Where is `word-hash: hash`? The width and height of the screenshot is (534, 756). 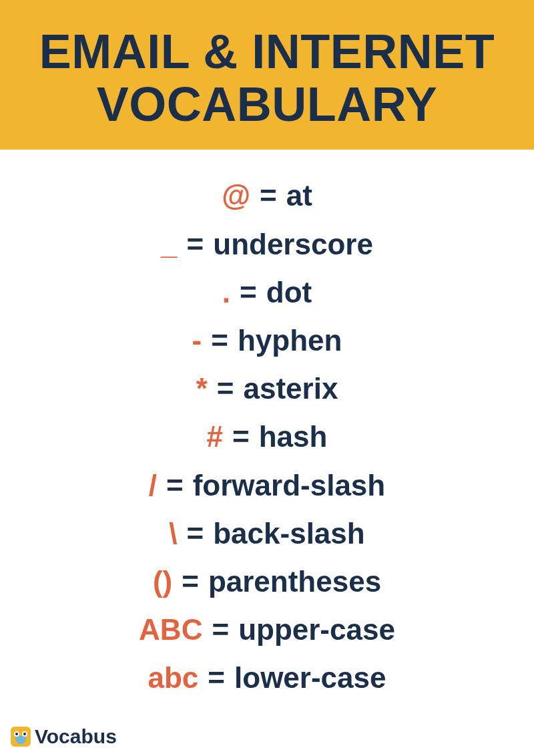 word-hash: hash is located at coordinates (294, 437).